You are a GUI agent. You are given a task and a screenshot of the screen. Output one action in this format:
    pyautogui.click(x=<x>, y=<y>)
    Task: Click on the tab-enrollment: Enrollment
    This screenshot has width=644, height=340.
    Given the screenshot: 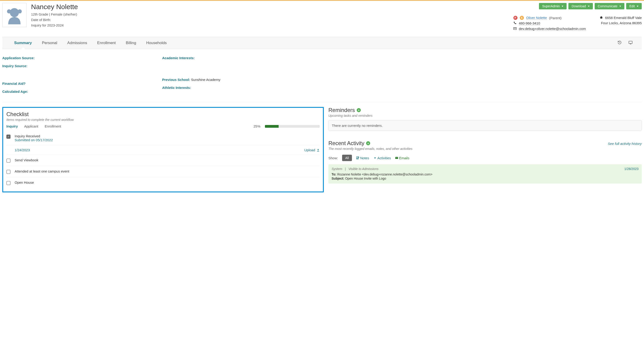 What is the action you would take?
    pyautogui.click(x=106, y=43)
    